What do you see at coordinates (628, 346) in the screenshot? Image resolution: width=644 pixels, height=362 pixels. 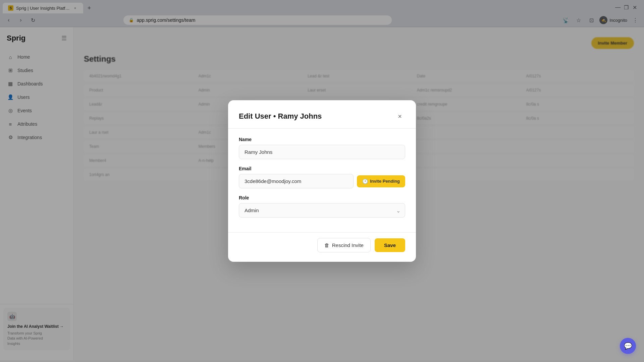 I see `chat-icon: 💬` at bounding box center [628, 346].